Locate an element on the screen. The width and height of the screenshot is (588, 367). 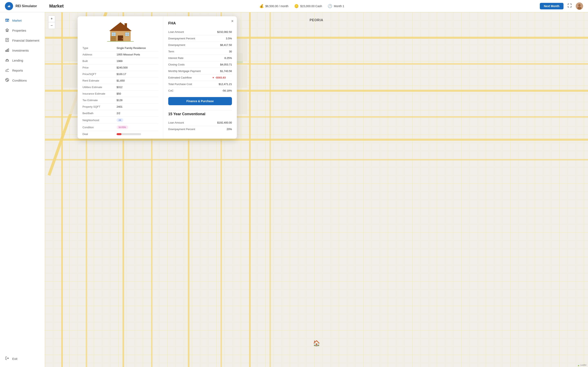
home-marker: 🏠 is located at coordinates (317, 343).